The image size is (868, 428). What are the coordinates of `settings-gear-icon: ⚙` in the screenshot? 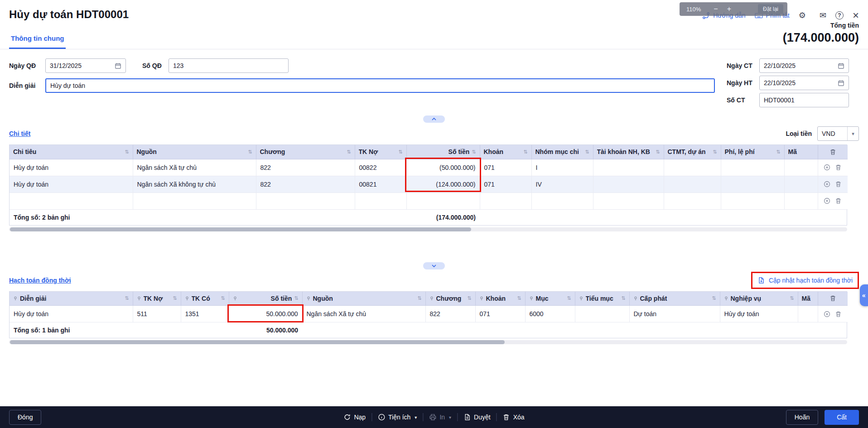 It's located at (802, 15).